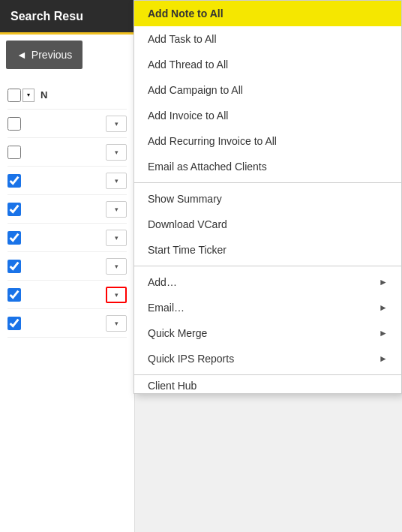  Describe the element at coordinates (268, 386) in the screenshot. I see `menu-item-client-hub: Client Hub` at that location.